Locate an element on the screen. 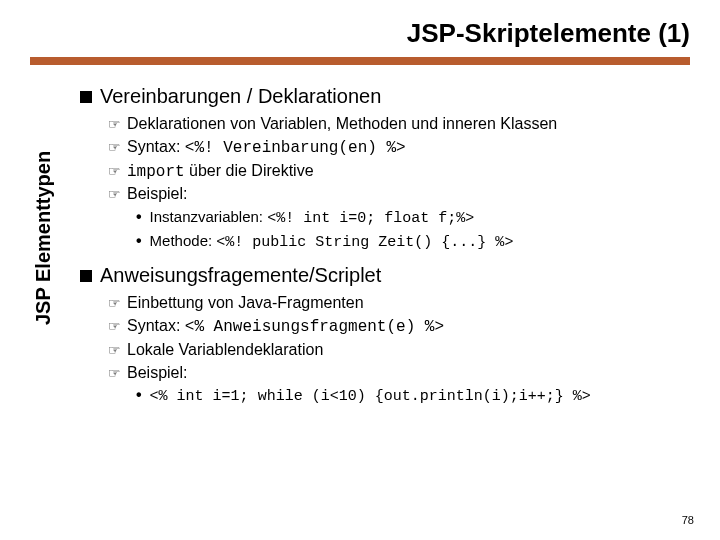 This screenshot has width=720, height=540. list-item: Einbettung von Java-Fragmenten is located at coordinates (404, 304).